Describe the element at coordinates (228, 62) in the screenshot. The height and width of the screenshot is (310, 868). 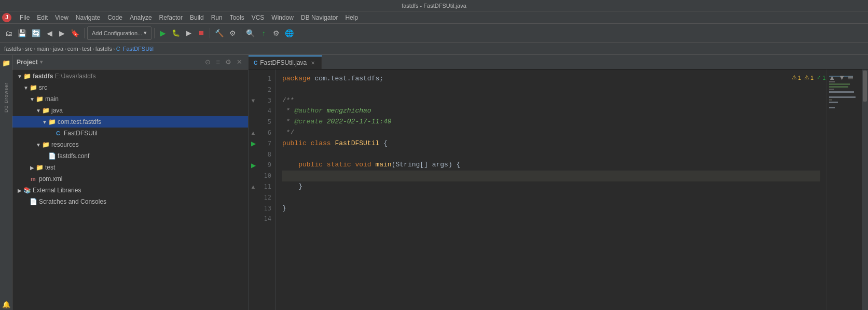
I see `project-settings-button: ⚙` at that location.